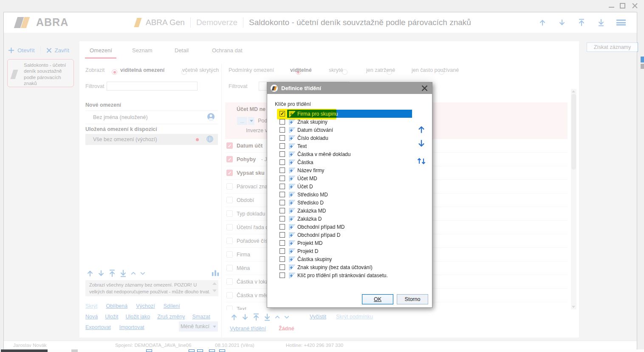  I want to click on sort-item-label: Částka skupiny, so click(314, 259).